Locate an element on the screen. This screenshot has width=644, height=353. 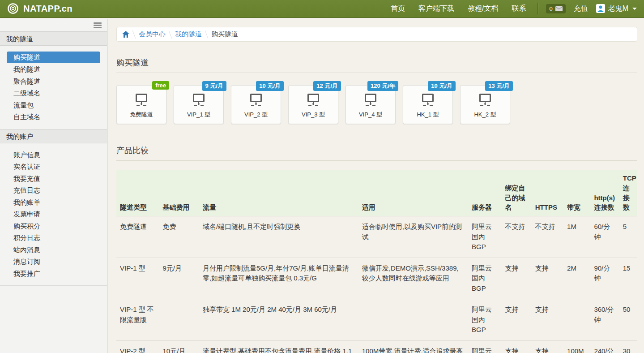
breadcrumb-divider is located at coordinates (171, 34).